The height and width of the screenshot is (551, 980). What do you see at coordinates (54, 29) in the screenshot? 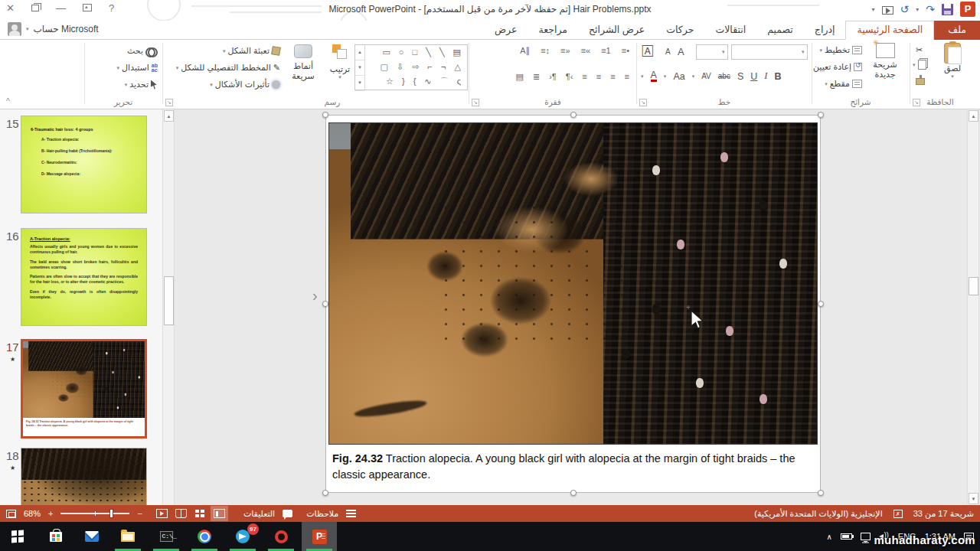
I see `account-widget: ▾ حساب Microsoft` at bounding box center [54, 29].